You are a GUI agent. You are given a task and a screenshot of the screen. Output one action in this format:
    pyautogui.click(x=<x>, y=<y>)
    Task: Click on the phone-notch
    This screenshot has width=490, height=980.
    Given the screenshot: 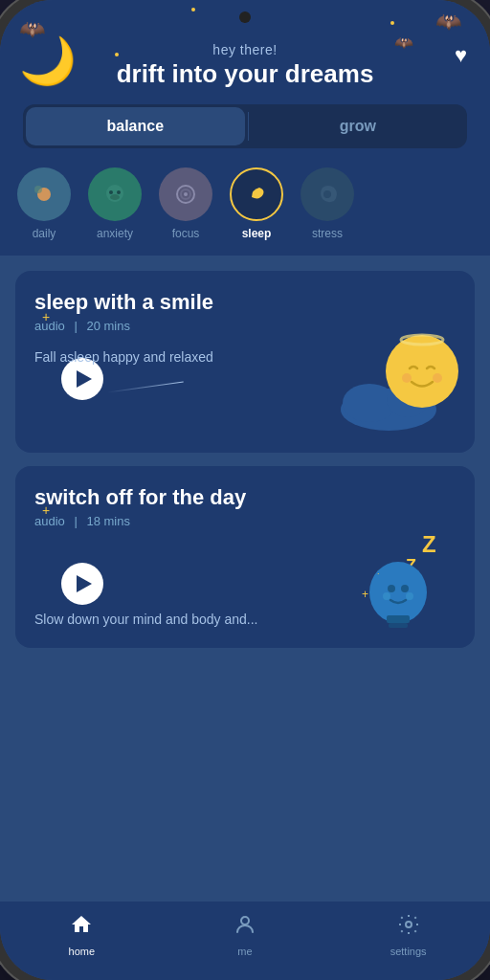 What is the action you would take?
    pyautogui.click(x=245, y=17)
    